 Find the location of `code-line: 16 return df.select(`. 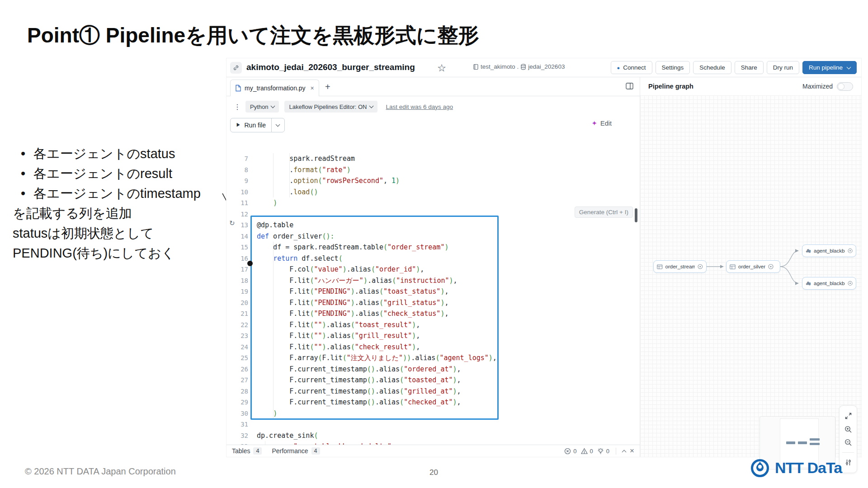

code-line: 16 return df.select( is located at coordinates (433, 258).